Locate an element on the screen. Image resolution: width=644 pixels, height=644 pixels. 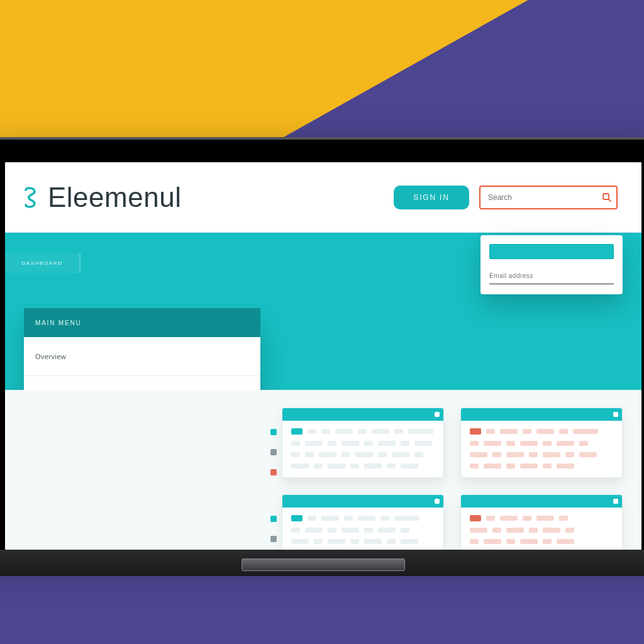
search-input is located at coordinates (548, 197).